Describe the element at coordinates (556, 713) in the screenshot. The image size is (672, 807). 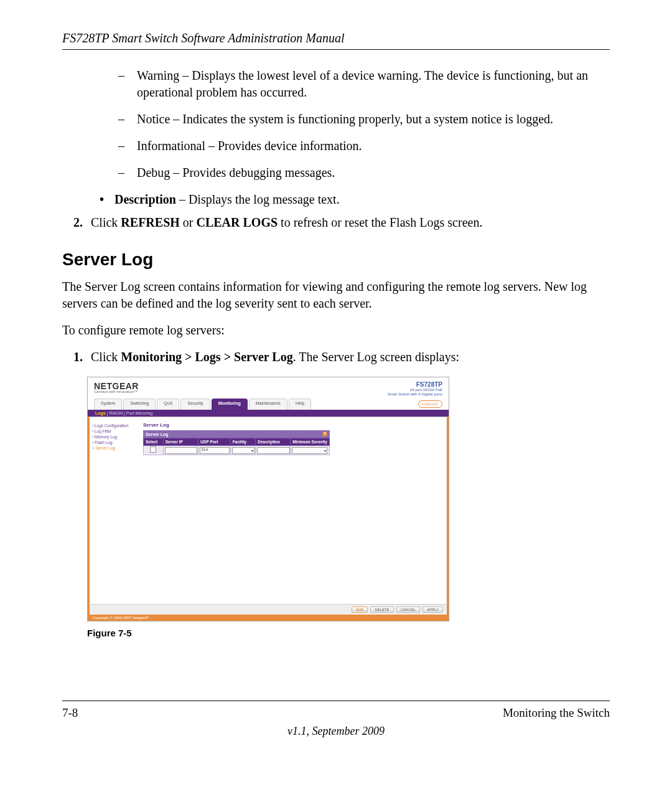
I see `chapter-title: Monitoring the Switch` at that location.